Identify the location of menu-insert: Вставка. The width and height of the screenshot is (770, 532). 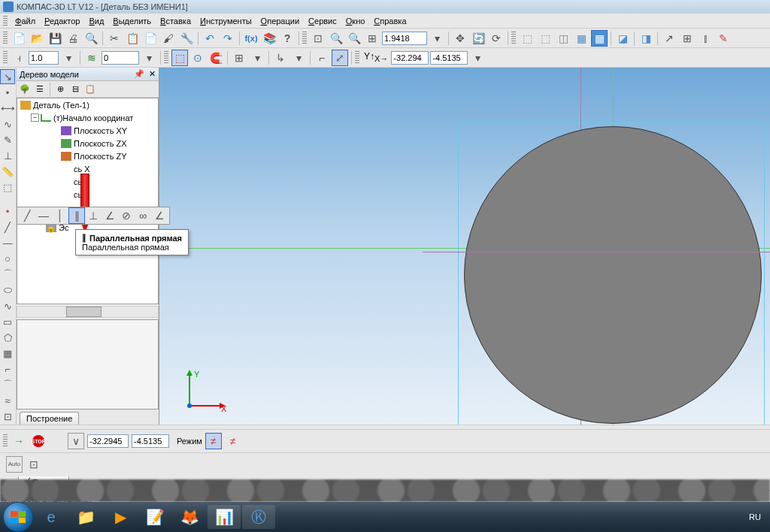
(176, 21).